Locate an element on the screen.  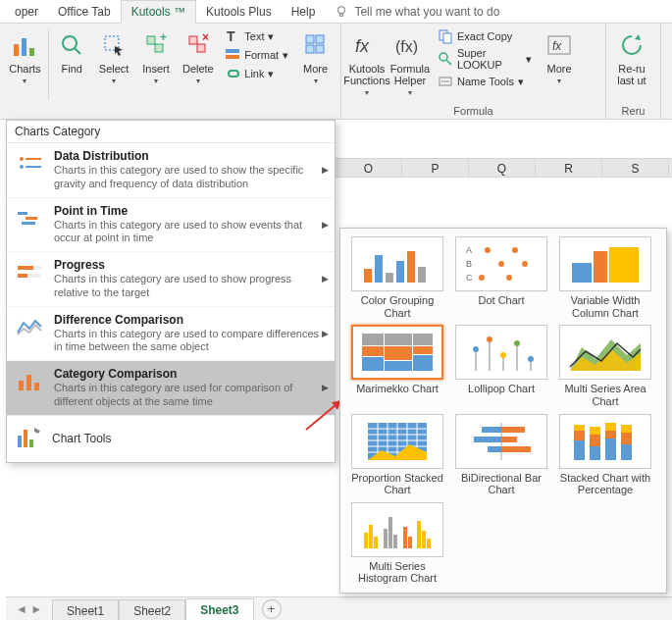
dropdown-item-progress: ProgressCharts in this category are used… is located at coordinates (171, 280).